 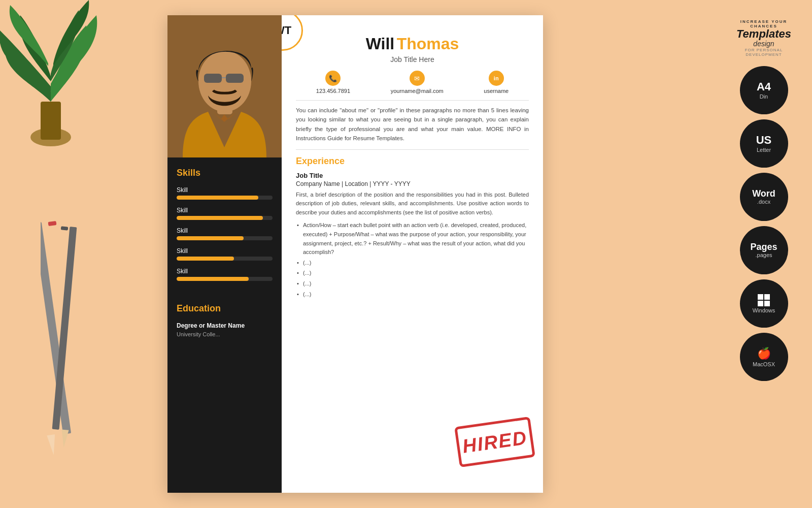 What do you see at coordinates (763, 247) in the screenshot?
I see `badge-pages-main: Pages` at bounding box center [763, 247].